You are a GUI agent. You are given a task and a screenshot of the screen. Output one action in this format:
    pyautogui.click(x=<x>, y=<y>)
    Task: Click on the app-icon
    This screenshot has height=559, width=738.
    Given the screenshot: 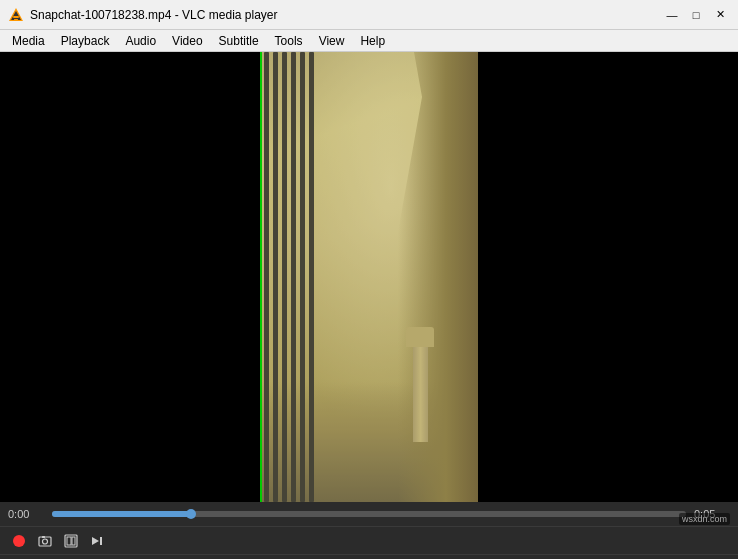 What is the action you would take?
    pyautogui.click(x=16, y=15)
    